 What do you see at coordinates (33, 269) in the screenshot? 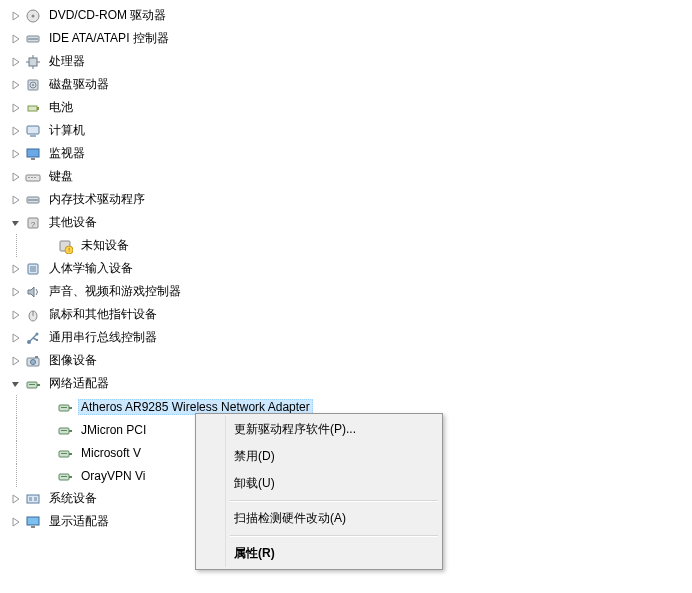
I see `hid-icon` at bounding box center [33, 269].